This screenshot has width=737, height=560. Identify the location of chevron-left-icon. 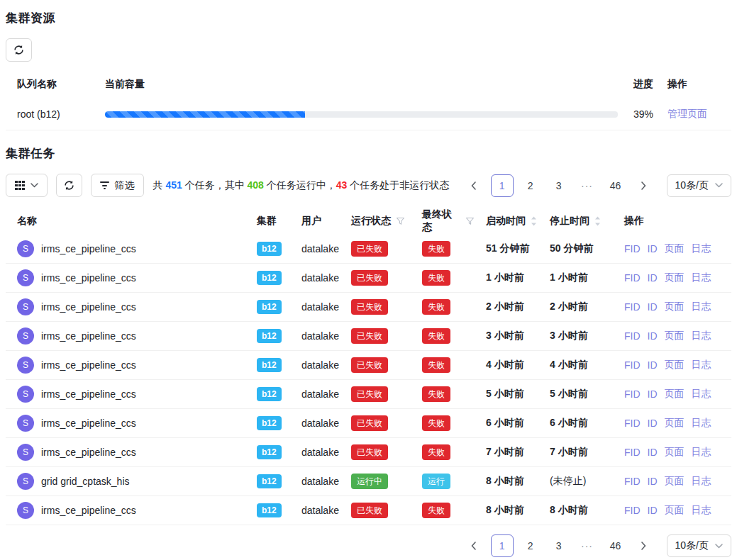
(474, 546).